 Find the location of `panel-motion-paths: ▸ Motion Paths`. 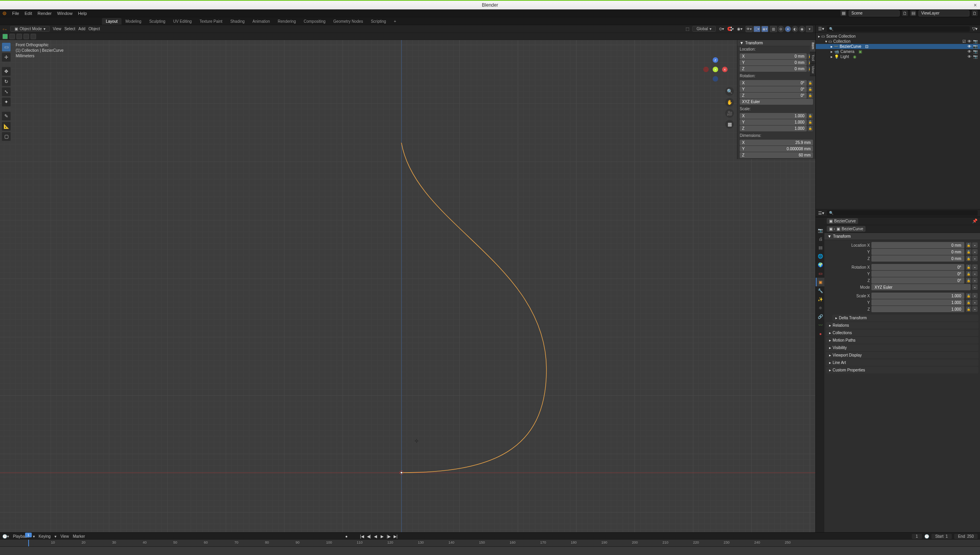

panel-motion-paths: ▸ Motion Paths is located at coordinates (902, 340).